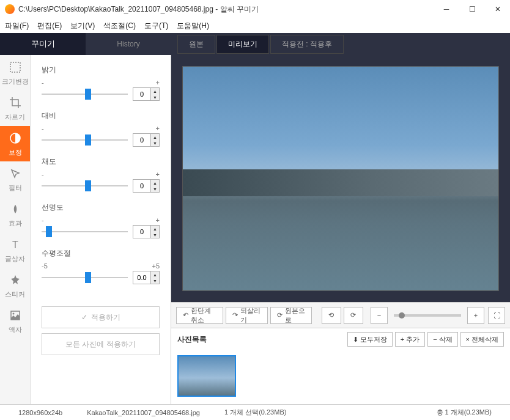 The image size is (510, 420). What do you see at coordinates (341, 377) in the screenshot?
I see `filmstrip` at bounding box center [341, 377].